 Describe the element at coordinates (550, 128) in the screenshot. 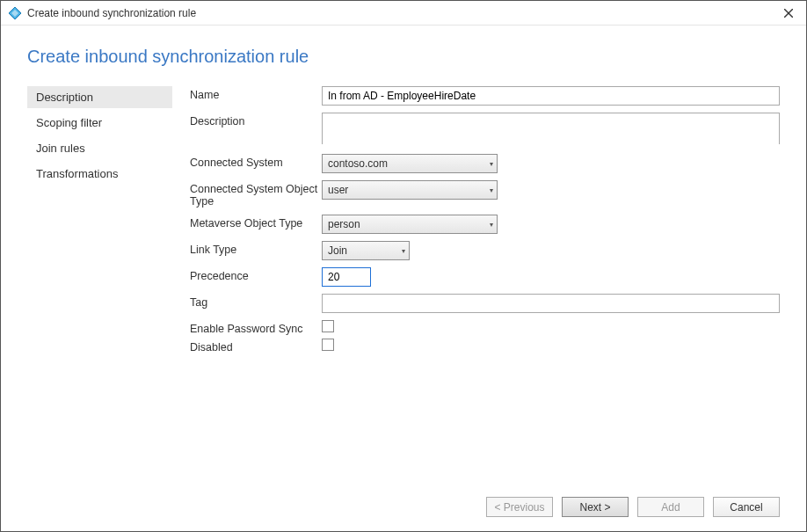

I see `description-input` at that location.